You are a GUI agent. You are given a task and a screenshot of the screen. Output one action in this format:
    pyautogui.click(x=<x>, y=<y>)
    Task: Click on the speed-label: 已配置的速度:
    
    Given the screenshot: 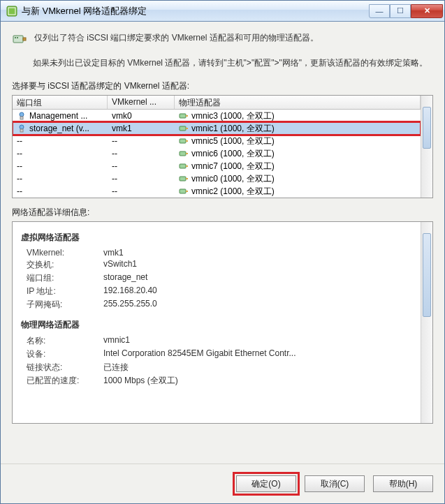 What is the action you would take?
    pyautogui.click(x=65, y=381)
    